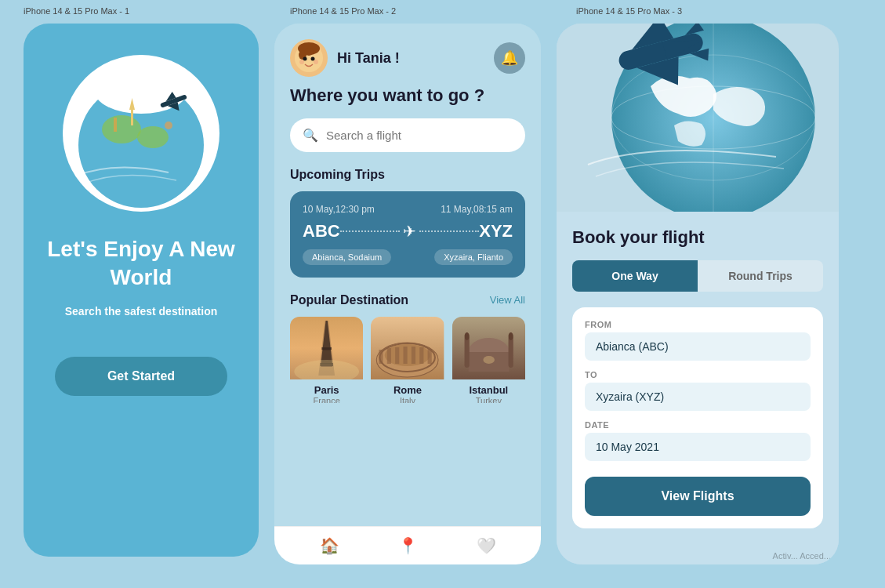 The height and width of the screenshot is (588, 885). I want to click on search-icon: 🔍, so click(310, 135).